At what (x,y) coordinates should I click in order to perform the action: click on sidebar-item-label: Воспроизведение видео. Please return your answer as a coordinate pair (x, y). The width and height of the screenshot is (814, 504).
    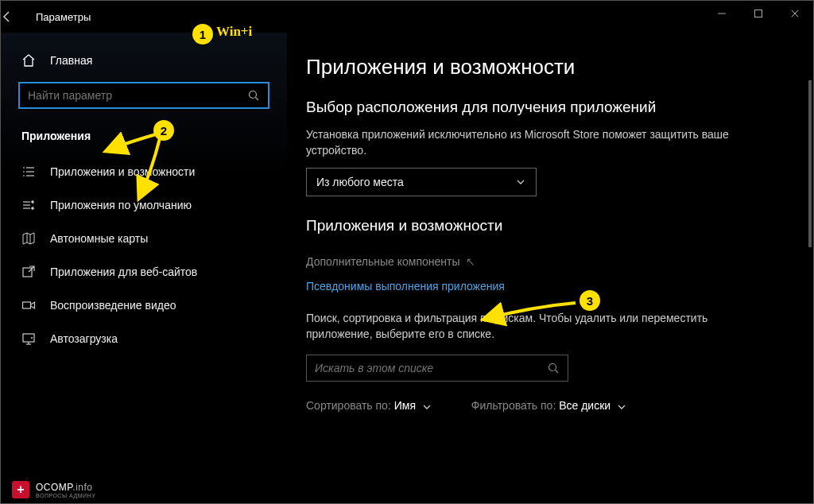
    Looking at the image, I should click on (113, 305).